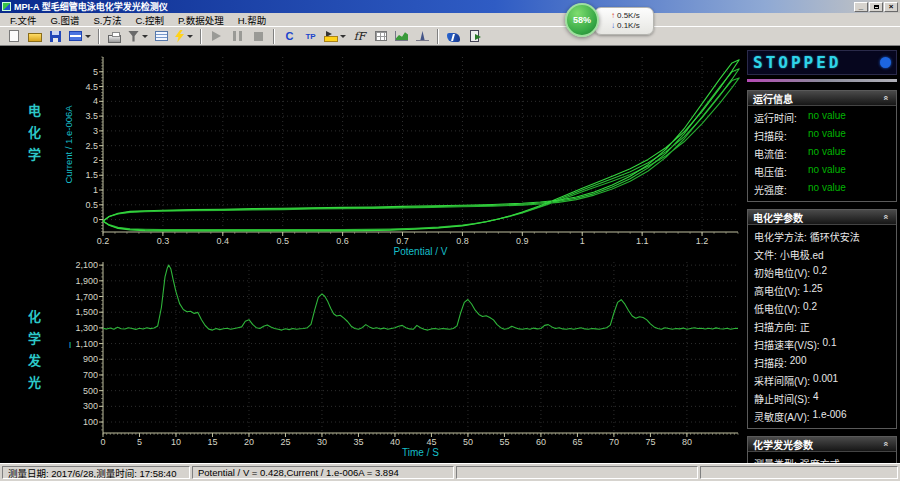 The height and width of the screenshot is (481, 900). Describe the element at coordinates (826, 380) in the screenshot. I see `row-value: 0.001` at that location.